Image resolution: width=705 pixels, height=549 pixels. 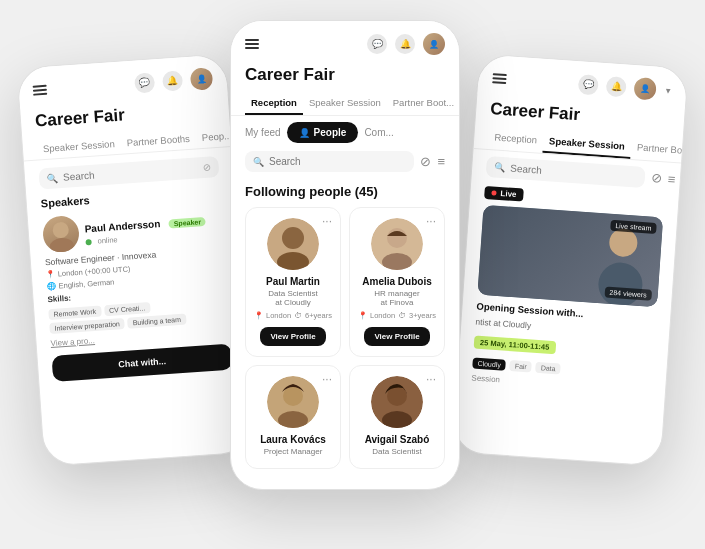 I want to click on amelia-view-profile: View Profile, so click(x=396, y=336).